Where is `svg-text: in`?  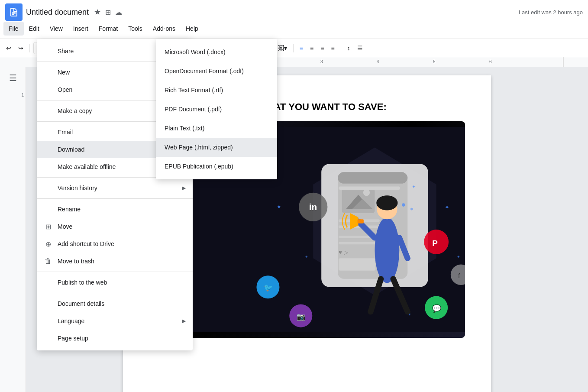 svg-text: in is located at coordinates (313, 207).